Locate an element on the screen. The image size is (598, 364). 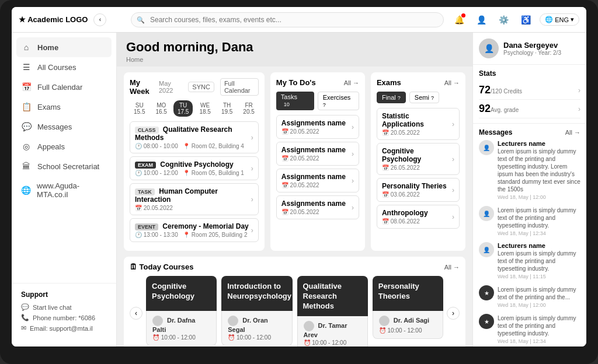
course-card-1-header: Introduction to Neuropsychology is located at coordinates (257, 293).